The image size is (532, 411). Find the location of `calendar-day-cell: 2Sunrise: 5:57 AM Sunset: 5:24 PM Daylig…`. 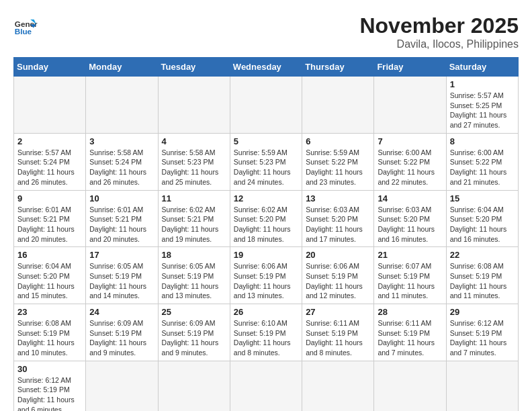

calendar-day-cell: 2Sunrise: 5:57 AM Sunset: 5:24 PM Daylig… is located at coordinates (50, 161).